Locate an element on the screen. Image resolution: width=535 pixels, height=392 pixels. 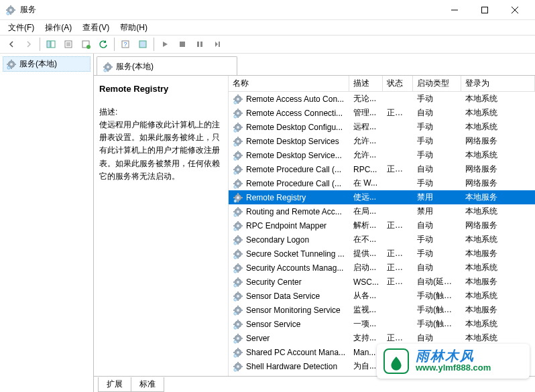
service-desc: 一项... is located at coordinates (366, 324).